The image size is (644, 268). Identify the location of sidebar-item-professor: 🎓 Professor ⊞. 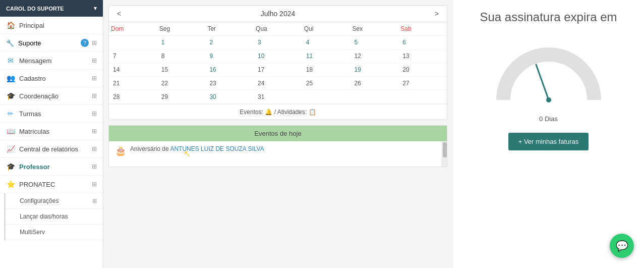
(51, 167).